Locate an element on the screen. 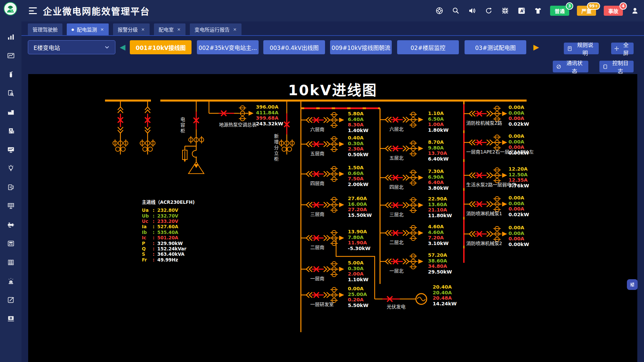 Image resolution: width=644 pixels, height=362 pixels. meter-value: 233.20V is located at coordinates (168, 221).